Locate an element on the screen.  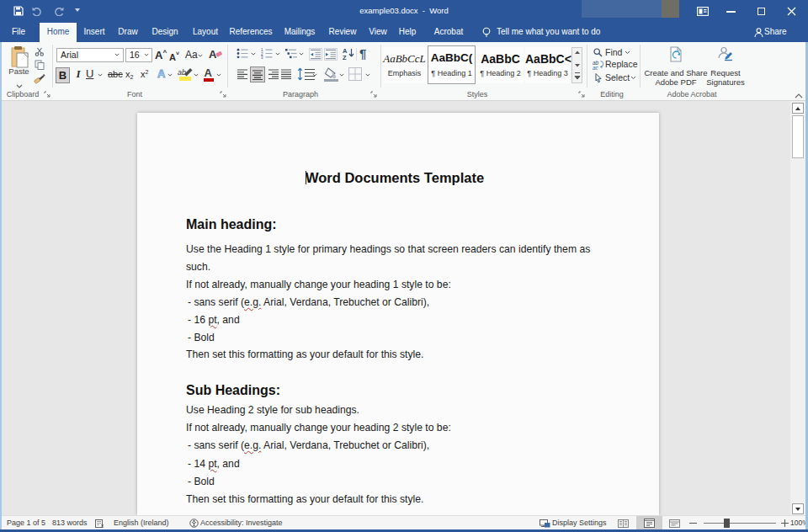
svg-text: ac is located at coordinates (596, 67).